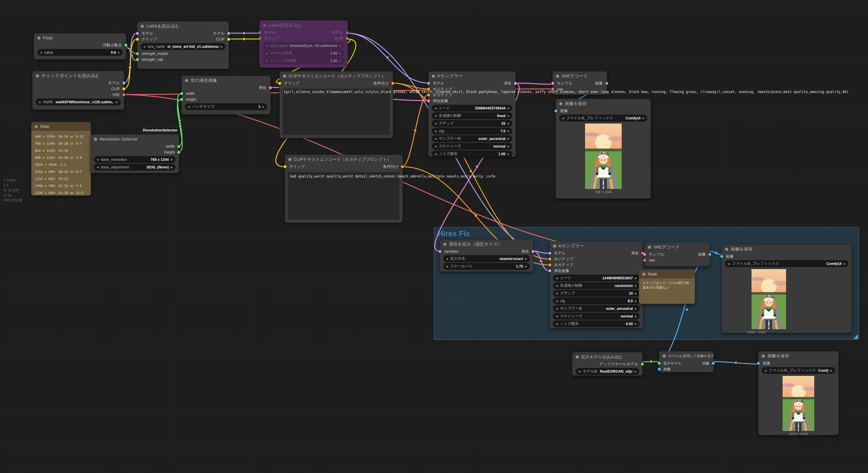 The width and height of the screenshot is (868, 473). Describe the element at coordinates (80, 52) in the screenshot. I see `value-widget: value0.6` at that location.